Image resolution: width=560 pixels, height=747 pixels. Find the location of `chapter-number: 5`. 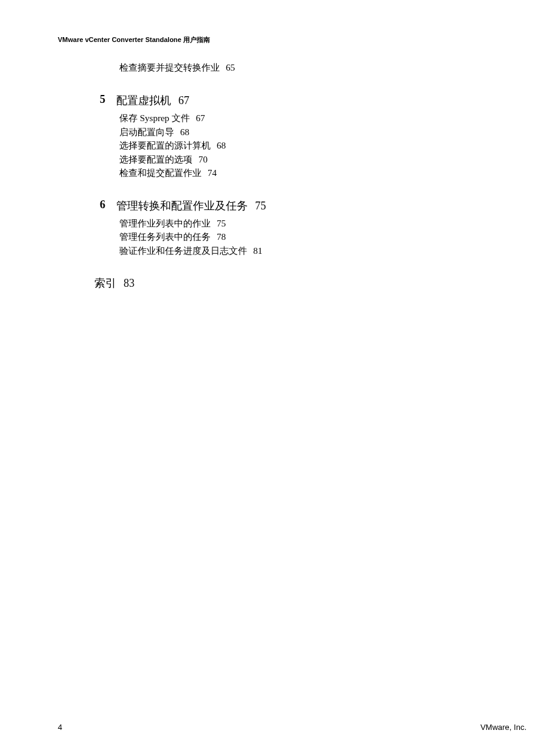

chapter-number: 5 is located at coordinates (100, 100).